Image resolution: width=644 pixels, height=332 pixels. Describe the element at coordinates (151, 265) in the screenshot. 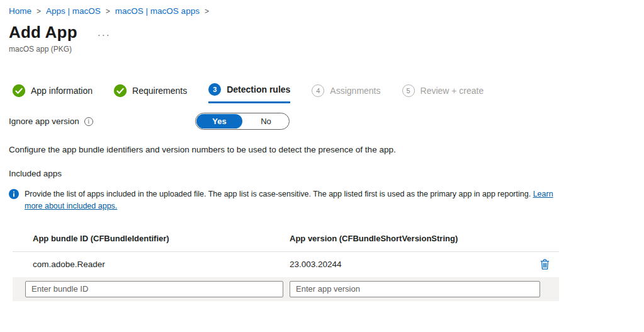

I see `cell-bundle-id: com.adobe.Reader` at that location.